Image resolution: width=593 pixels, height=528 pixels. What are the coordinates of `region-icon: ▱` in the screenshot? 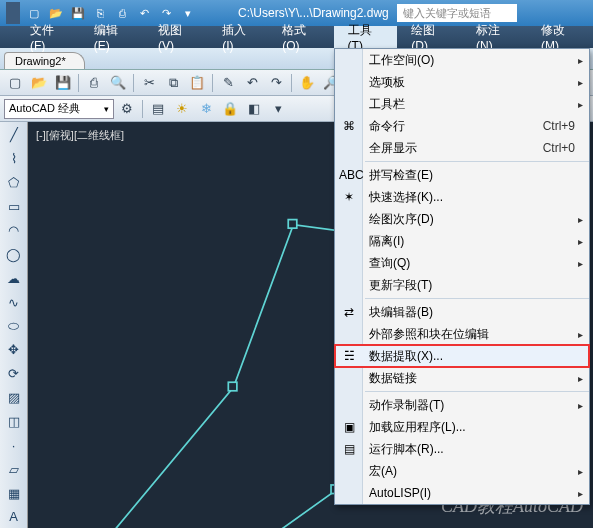 It's located at (14, 469).